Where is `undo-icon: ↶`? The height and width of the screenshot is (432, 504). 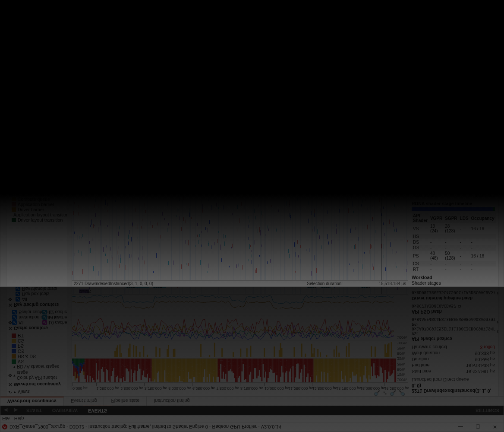 undo-icon: ↶ is located at coordinates (10, 392).